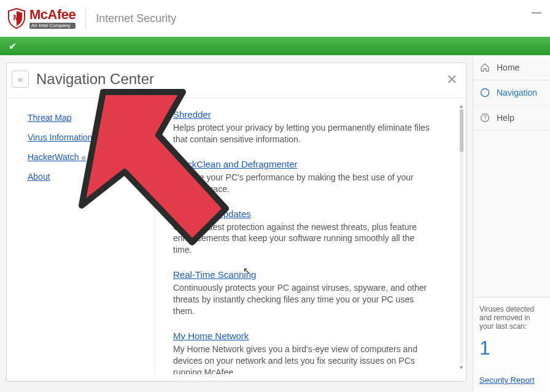 The image size is (550, 392). What do you see at coordinates (507, 380) in the screenshot?
I see `security-report-link: Security Report` at bounding box center [507, 380].